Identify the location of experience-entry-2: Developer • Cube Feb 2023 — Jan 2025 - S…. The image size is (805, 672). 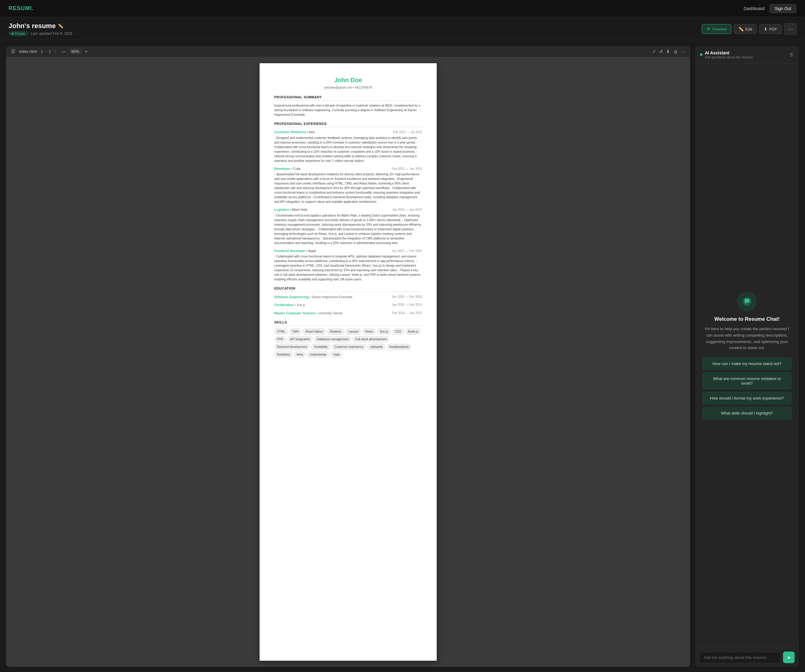
(348, 185).